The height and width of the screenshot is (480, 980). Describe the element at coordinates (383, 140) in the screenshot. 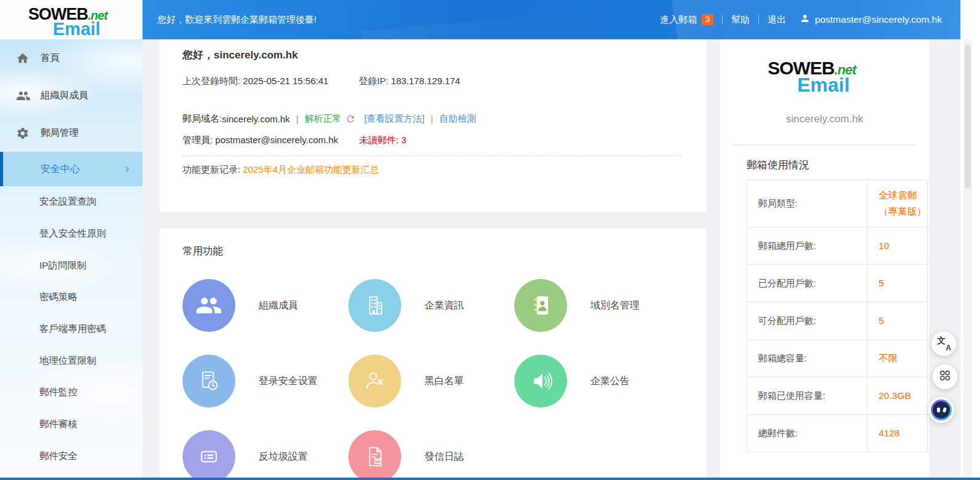

I see `unread-mail-text: 未讀郵件: 3` at that location.